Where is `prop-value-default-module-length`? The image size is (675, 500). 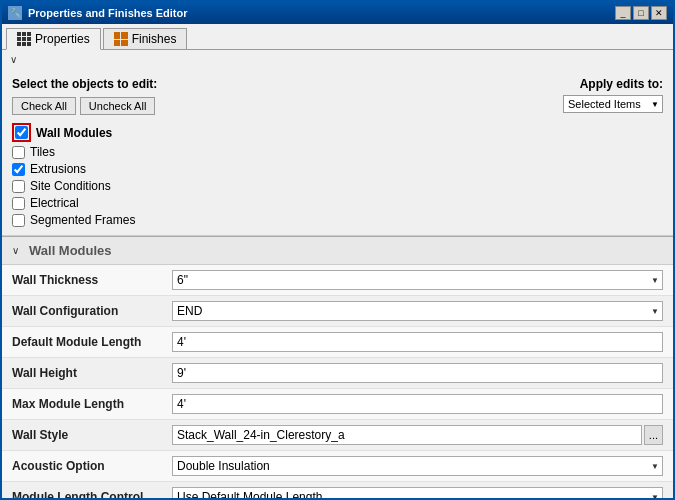 prop-value-default-module-length is located at coordinates (418, 342).